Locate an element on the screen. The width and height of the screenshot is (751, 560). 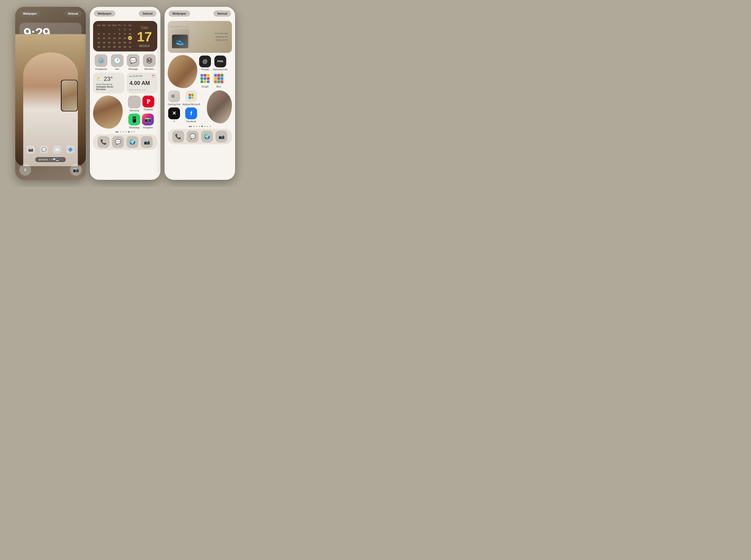
dock3-phone: 📞 is located at coordinates (178, 136).